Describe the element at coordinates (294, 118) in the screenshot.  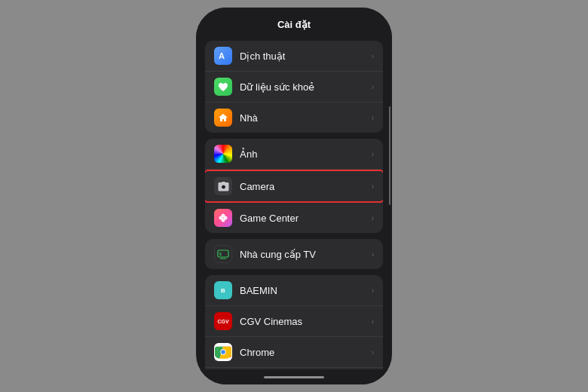
I see `list-item-home: Nhà ›` at that location.